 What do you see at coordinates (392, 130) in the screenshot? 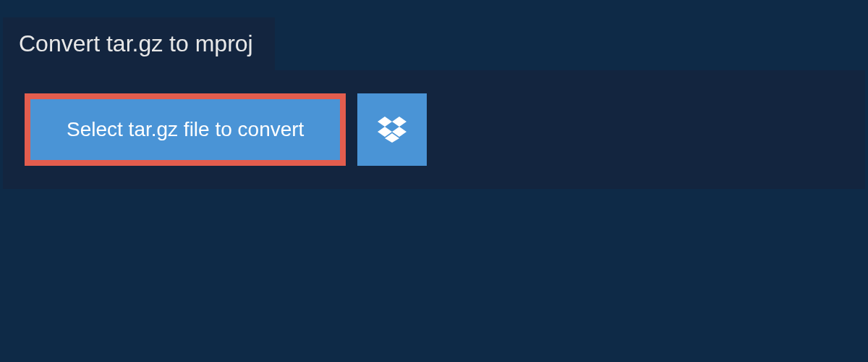
I see `dropbox-icon` at bounding box center [392, 130].